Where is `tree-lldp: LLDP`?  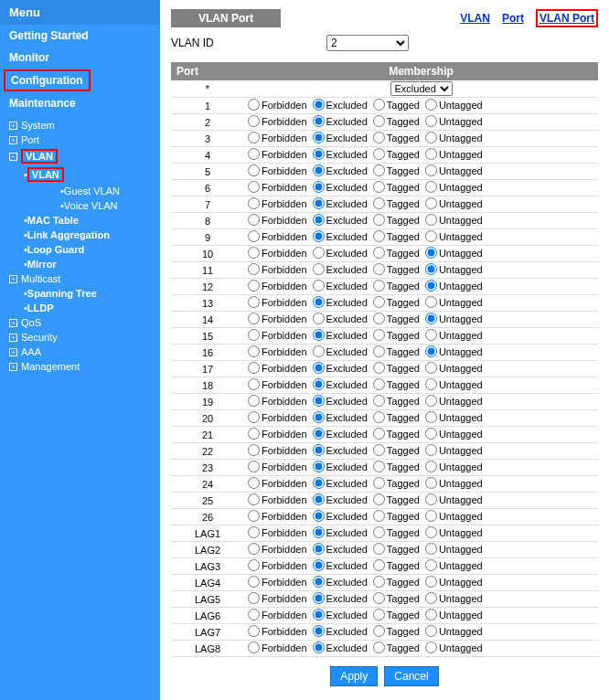
tree-lldp: LLDP is located at coordinates (40, 308).